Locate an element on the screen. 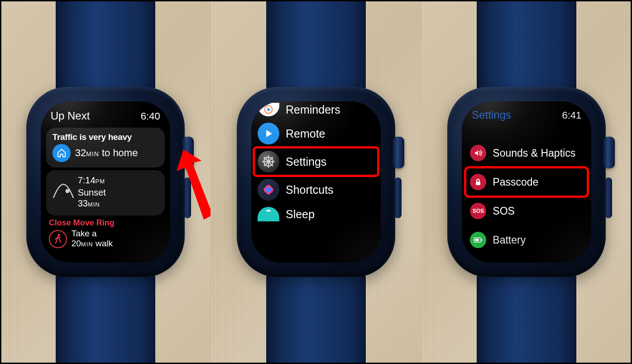 The width and height of the screenshot is (632, 364). traffic-card: Traffic is very heavy 32MIN to home is located at coordinates (105, 148).